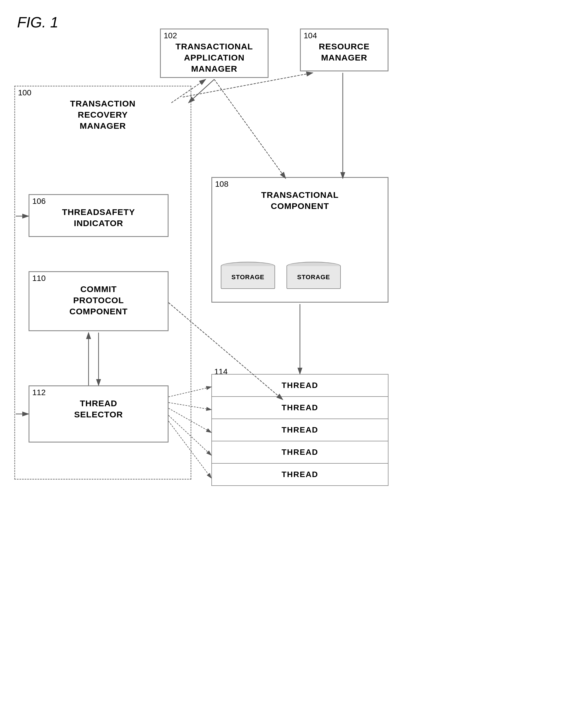  Describe the element at coordinates (248, 277) in the screenshot. I see `storage-1-label: STORAGE` at that location.